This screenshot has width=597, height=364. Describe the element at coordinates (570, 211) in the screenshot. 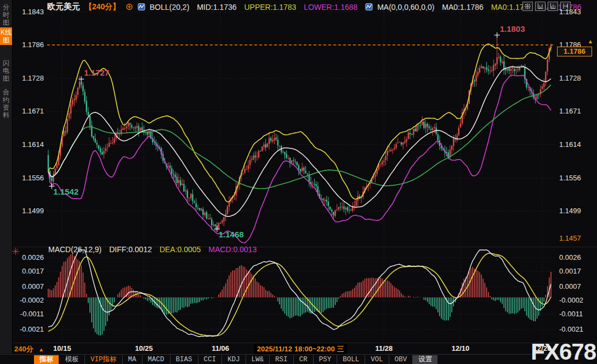

I see `price-tick-right-6: 1.1499` at that location.